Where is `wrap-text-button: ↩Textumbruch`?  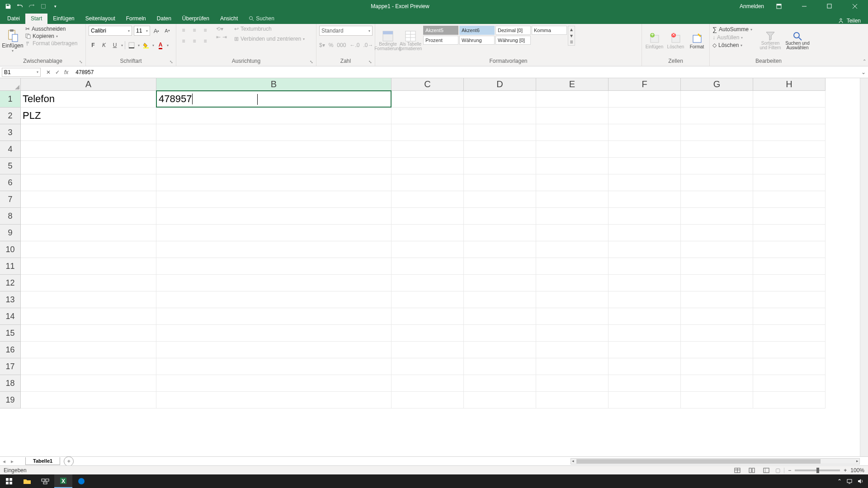
wrap-text-button: ↩Textumbruch is located at coordinates (269, 29).